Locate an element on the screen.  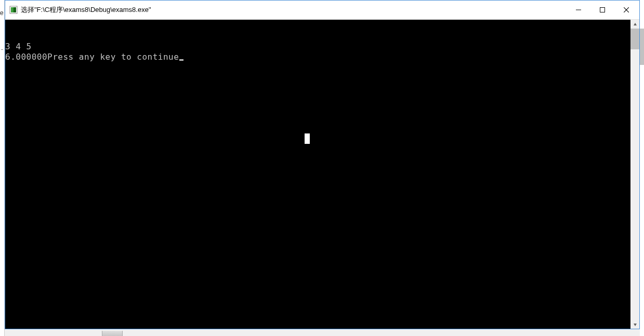
close-button is located at coordinates (626, 10).